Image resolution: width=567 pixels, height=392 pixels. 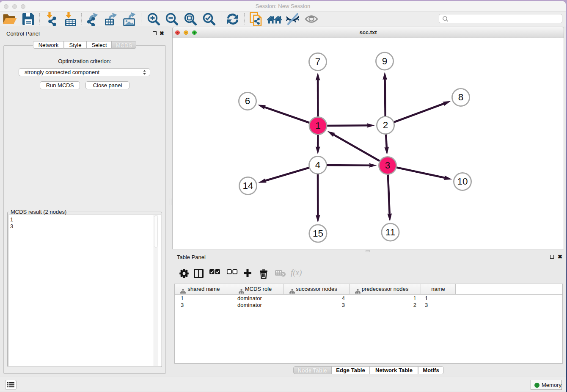 I want to click on svg-text: 4, so click(x=318, y=165).